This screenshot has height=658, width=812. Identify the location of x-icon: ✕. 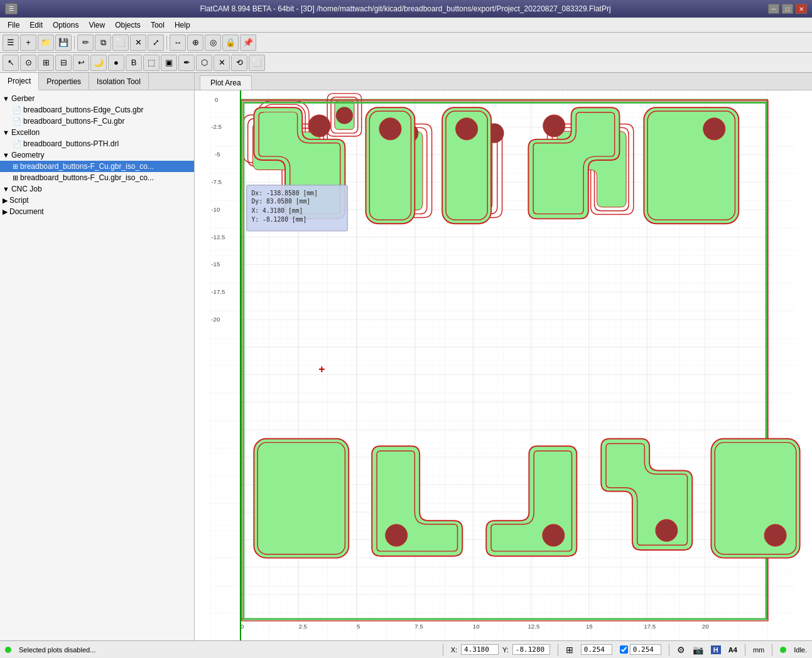
(222, 63).